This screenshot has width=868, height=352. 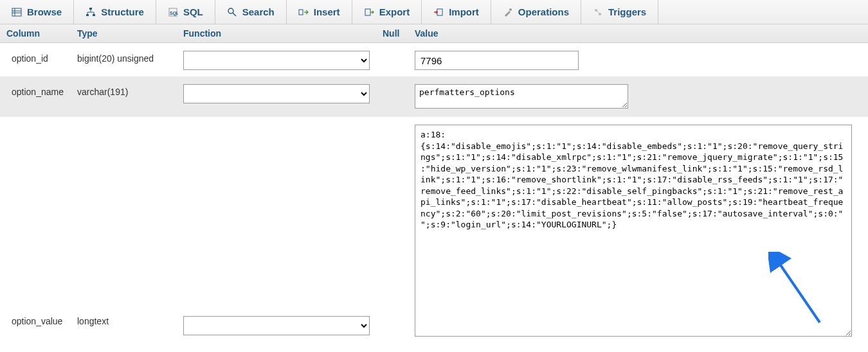 What do you see at coordinates (130, 225) in the screenshot?
I see `cell-column-type: longtext` at bounding box center [130, 225].